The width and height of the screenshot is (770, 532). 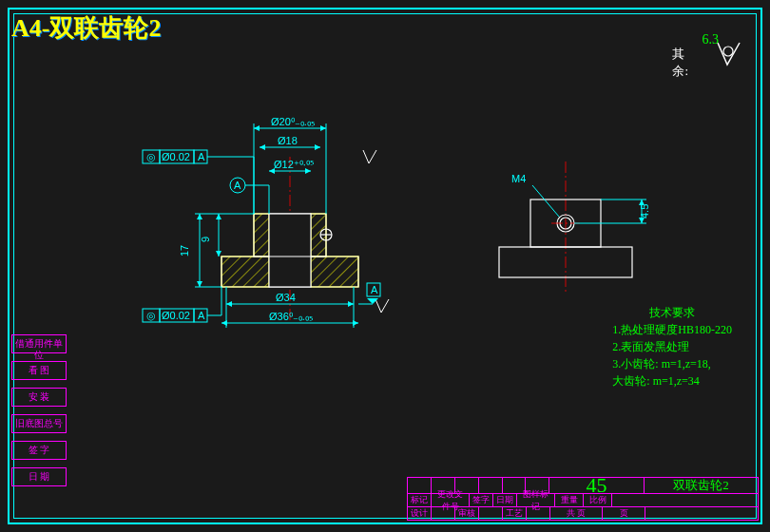 I want to click on side-view: M4 4.5, so click(x=575, y=238).